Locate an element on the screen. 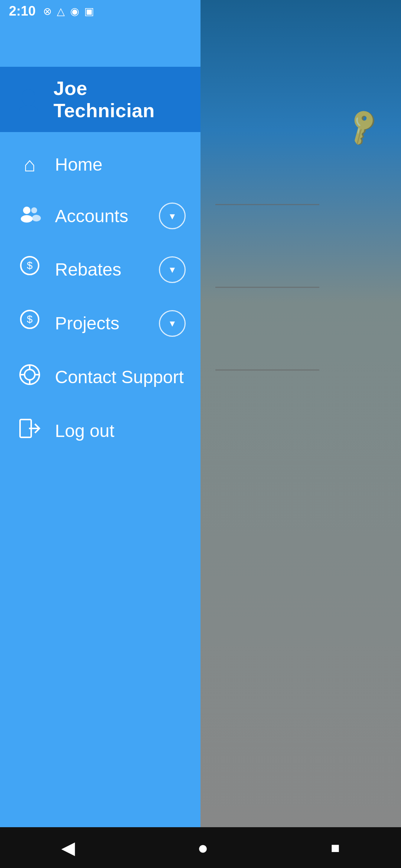 The height and width of the screenshot is (868, 401). bottom-navigation-bar: ◀ ● ■ is located at coordinates (200, 848).